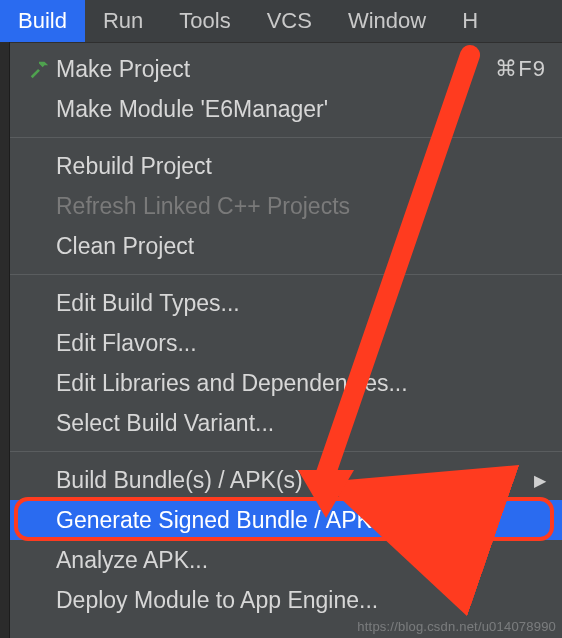  Describe the element at coordinates (286, 246) in the screenshot. I see `menu-item-clean-project: Clean Project` at that location.